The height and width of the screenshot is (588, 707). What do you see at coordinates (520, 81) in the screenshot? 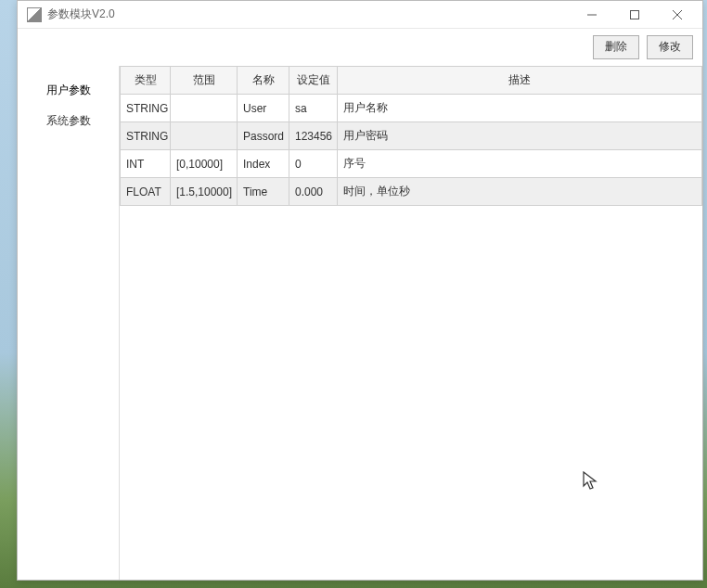
I see `col-header-desc: 描述` at bounding box center [520, 81].